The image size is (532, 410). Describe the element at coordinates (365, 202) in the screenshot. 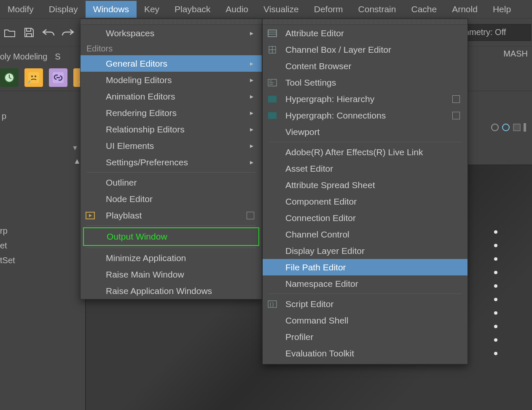

I see `sub-component-editor: Component Editor` at that location.